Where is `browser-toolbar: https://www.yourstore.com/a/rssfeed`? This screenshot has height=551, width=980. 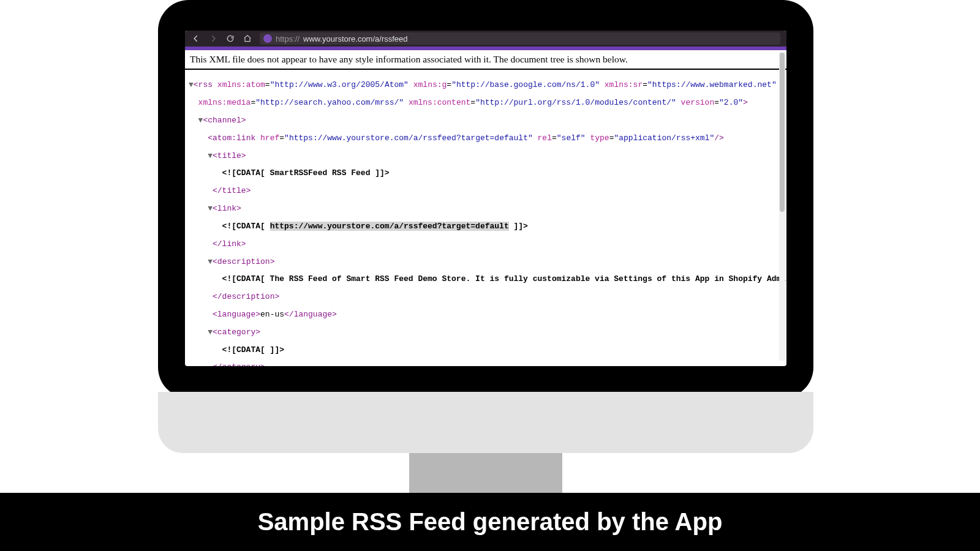
browser-toolbar: https://www.yourstore.com/a/rssfeed is located at coordinates (486, 39).